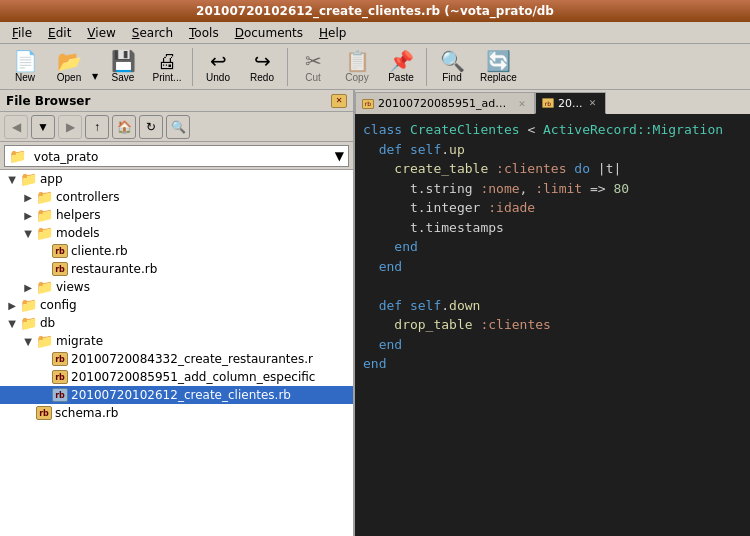 This screenshot has height=536, width=750. What do you see at coordinates (123, 67) in the screenshot?
I see `save-button: 💾 Save` at bounding box center [123, 67].